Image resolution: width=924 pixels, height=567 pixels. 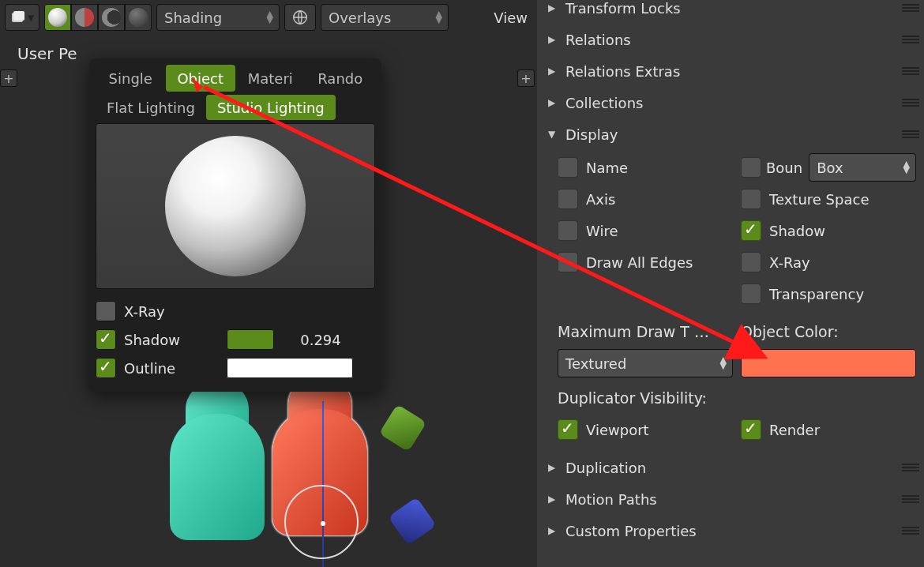 What do you see at coordinates (731, 467) in the screenshot?
I see `section-duplication: ▶Duplication` at bounding box center [731, 467].